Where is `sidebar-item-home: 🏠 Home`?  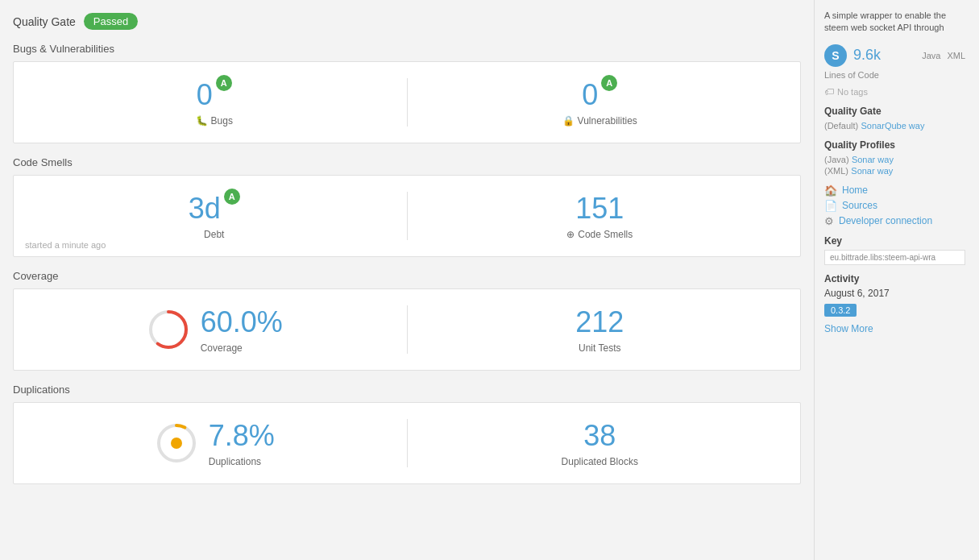
sidebar-item-home: 🏠 Home is located at coordinates (894, 190).